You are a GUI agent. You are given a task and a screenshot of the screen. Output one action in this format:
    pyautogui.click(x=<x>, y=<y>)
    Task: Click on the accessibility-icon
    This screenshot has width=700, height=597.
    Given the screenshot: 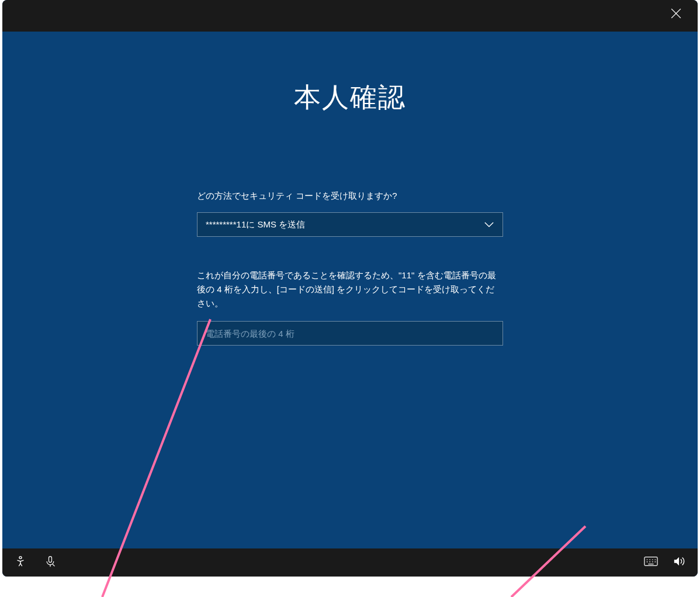 What is the action you would take?
    pyautogui.click(x=20, y=563)
    